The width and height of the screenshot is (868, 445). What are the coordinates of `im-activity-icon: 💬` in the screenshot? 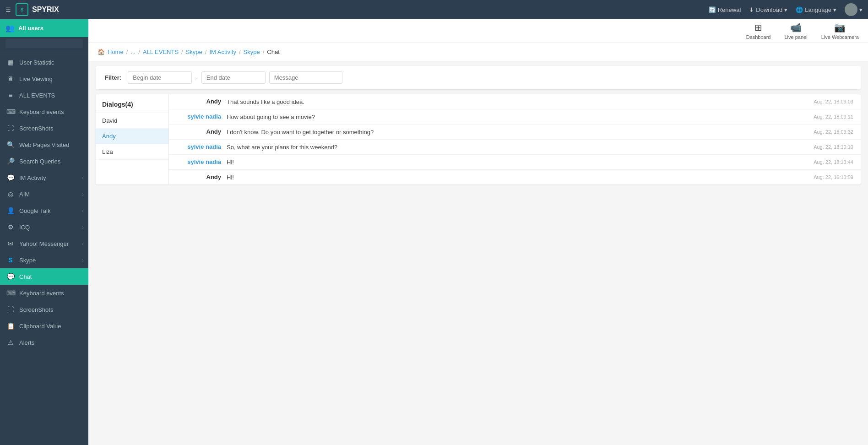 It's located at (11, 178).